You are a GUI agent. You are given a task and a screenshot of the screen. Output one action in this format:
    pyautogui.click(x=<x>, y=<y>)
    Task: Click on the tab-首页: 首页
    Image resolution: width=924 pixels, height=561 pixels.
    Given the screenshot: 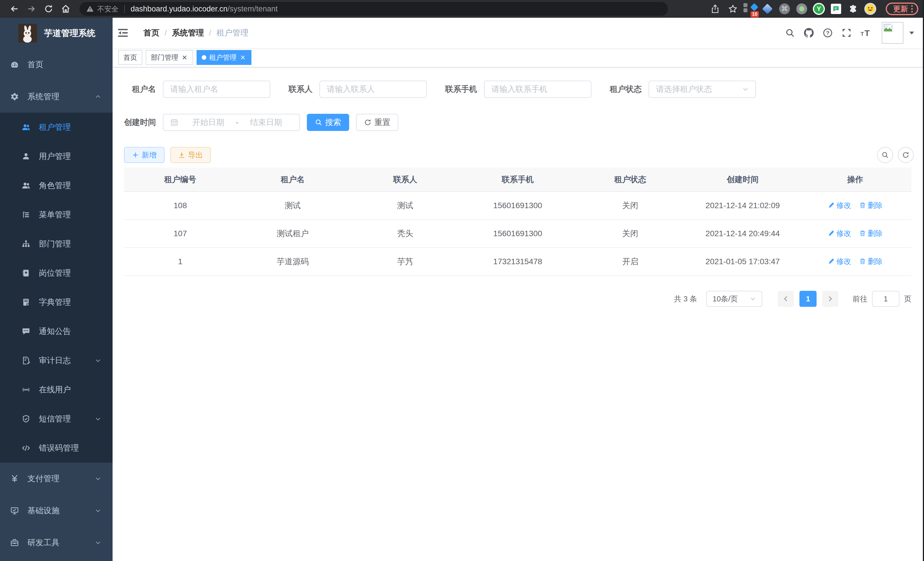 What is the action you would take?
    pyautogui.click(x=130, y=57)
    